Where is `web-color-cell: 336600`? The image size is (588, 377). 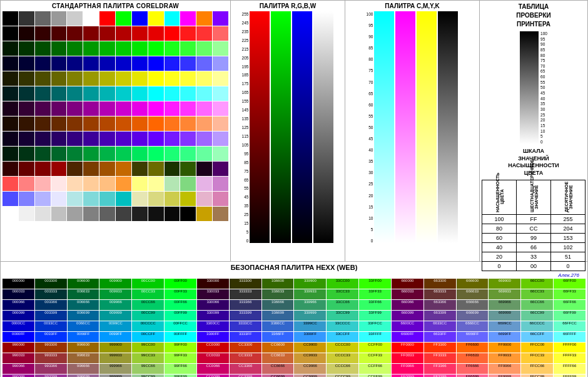
web-color-cell: 336600 is located at coordinates (278, 284).